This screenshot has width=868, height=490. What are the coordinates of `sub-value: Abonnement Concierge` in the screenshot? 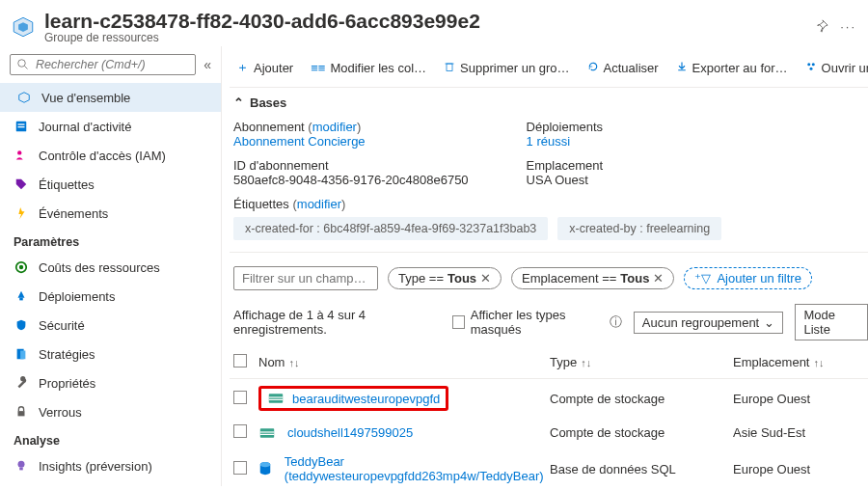 It's located at (299, 141).